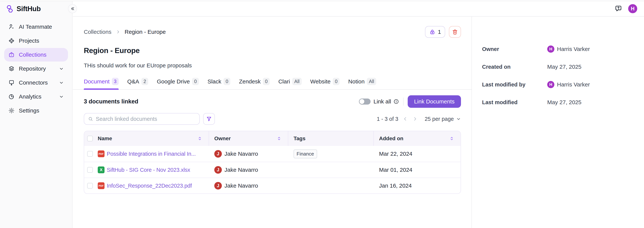 The image size is (644, 228). I want to click on sidebar-item-label: Repository, so click(32, 69).